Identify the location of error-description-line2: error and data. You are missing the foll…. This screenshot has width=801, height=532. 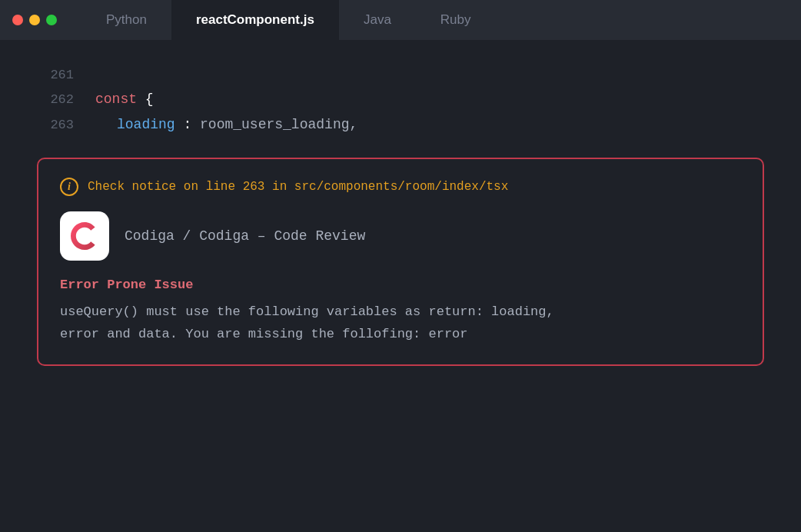
(400, 335).